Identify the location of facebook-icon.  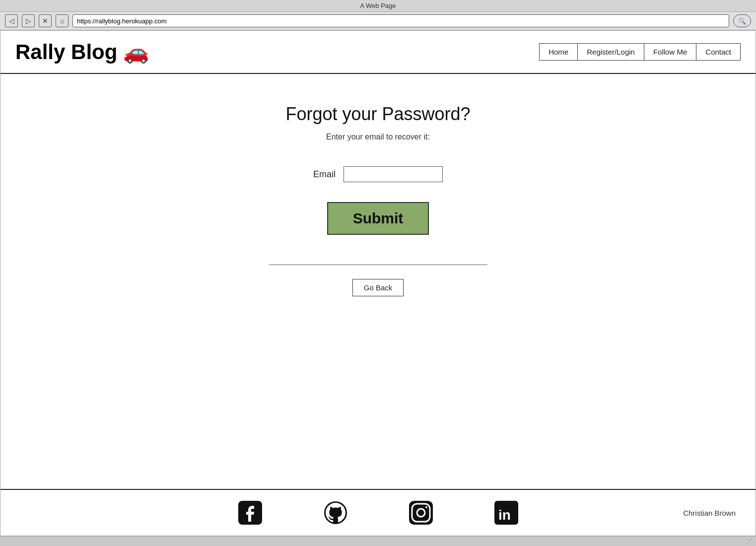
(250, 513).